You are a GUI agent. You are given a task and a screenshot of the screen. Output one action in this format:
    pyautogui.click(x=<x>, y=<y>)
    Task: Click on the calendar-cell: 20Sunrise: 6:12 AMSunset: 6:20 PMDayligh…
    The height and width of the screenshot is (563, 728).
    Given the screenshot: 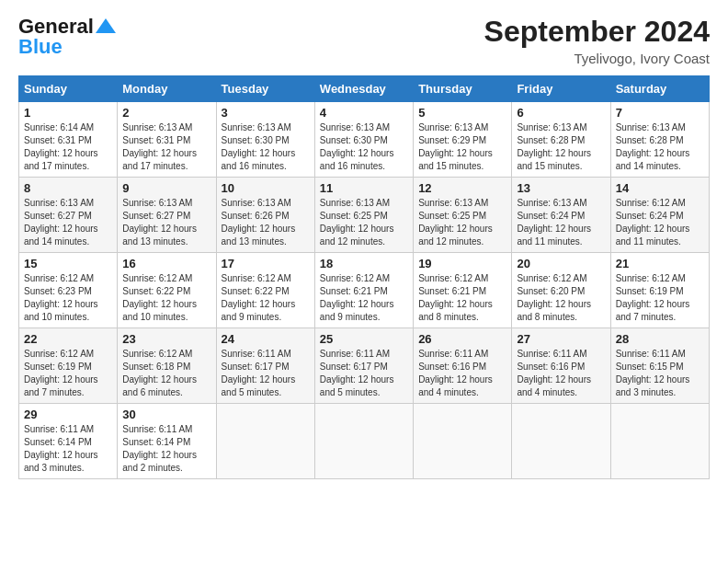 What is the action you would take?
    pyautogui.click(x=561, y=291)
    